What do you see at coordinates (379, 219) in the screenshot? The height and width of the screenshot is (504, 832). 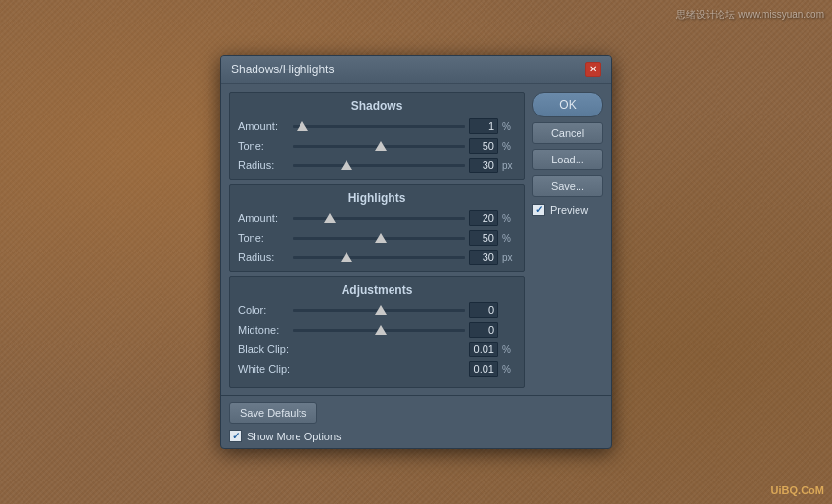 I see `highlights-amount-track` at bounding box center [379, 219].